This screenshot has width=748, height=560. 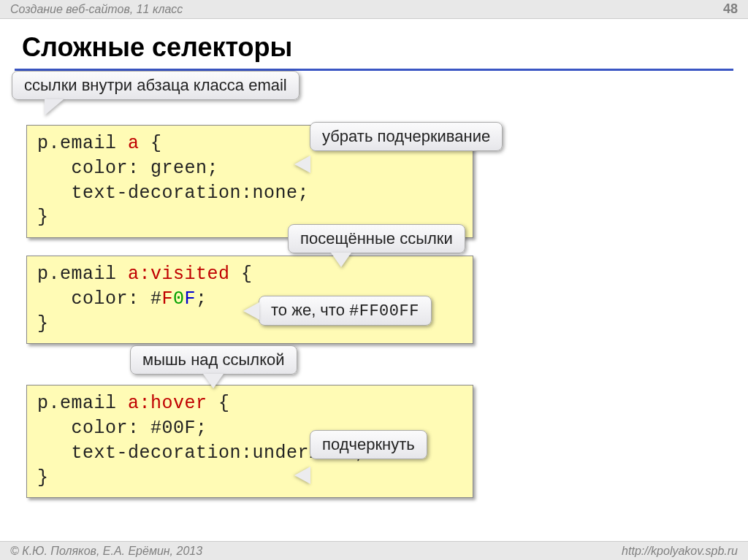 I want to click on selector-a-hover: a:hover, so click(x=168, y=403).